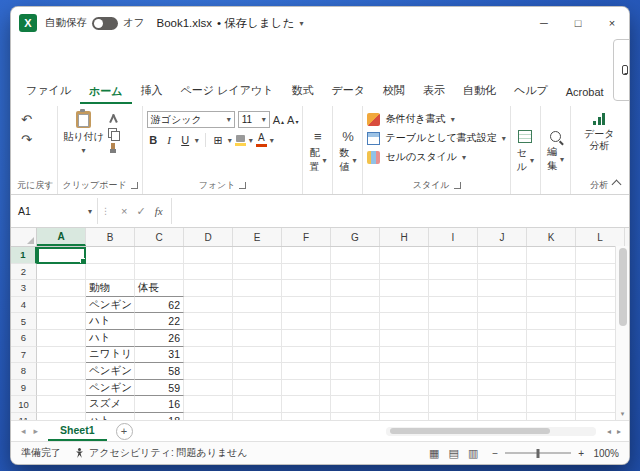 This screenshot has height=471, width=640. What do you see at coordinates (292, 120) in the screenshot?
I see `decrease-font-button: A▾` at bounding box center [292, 120].